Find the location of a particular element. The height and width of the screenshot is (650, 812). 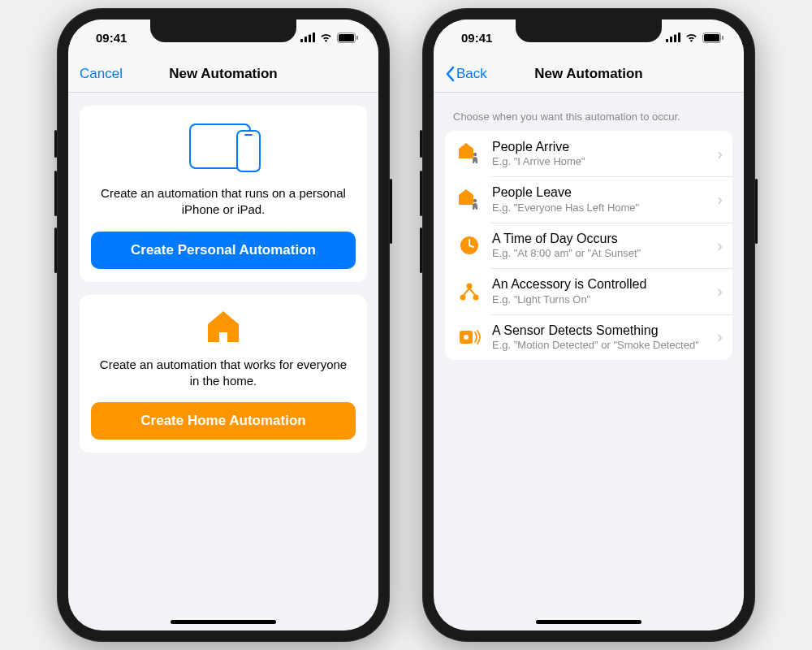

trigger-title: People Arrive is located at coordinates (603, 146).